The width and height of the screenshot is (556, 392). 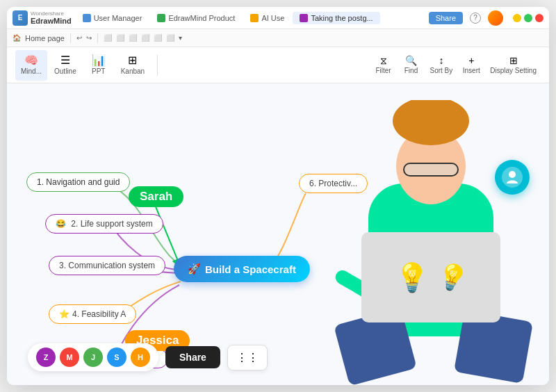 What do you see at coordinates (193, 357) in the screenshot?
I see `share-button: Share` at bounding box center [193, 357].